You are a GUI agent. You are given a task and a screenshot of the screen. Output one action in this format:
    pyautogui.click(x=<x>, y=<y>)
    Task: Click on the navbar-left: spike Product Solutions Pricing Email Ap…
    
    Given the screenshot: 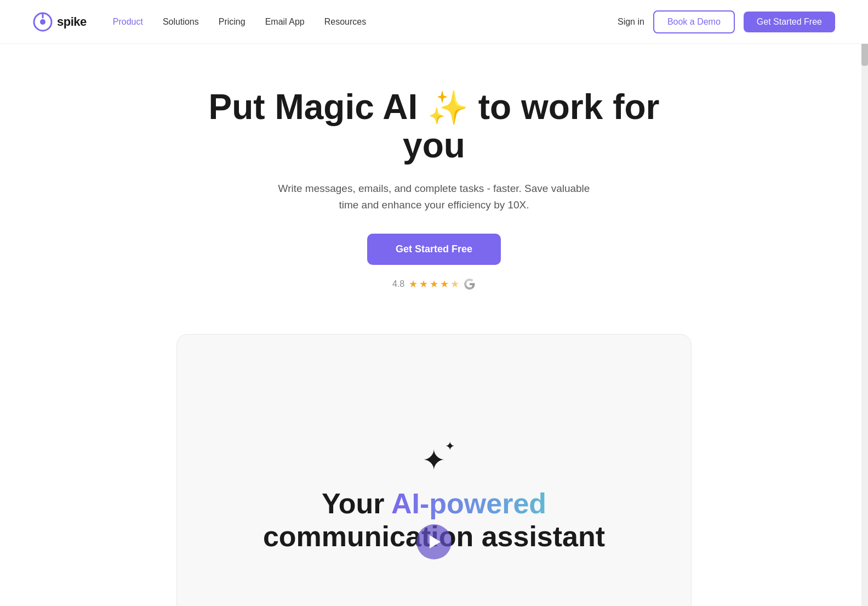 What is the action you would take?
    pyautogui.click(x=199, y=22)
    